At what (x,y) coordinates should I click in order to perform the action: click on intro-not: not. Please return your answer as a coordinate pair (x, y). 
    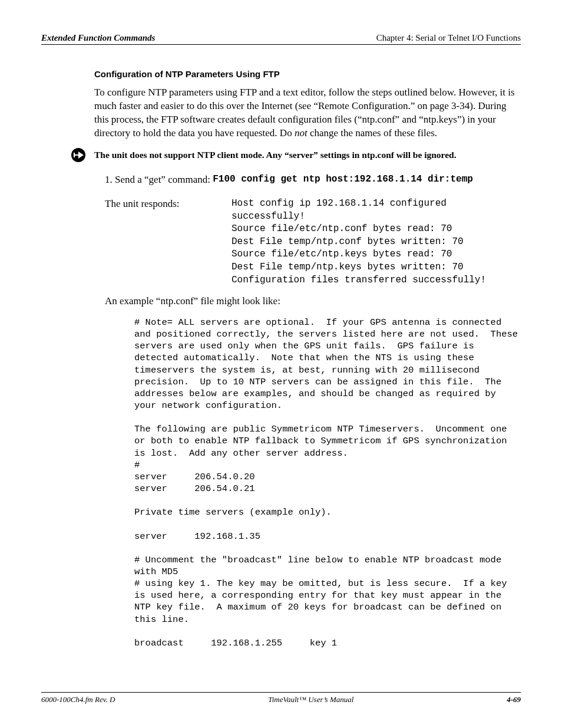
    Looking at the image, I should click on (301, 133).